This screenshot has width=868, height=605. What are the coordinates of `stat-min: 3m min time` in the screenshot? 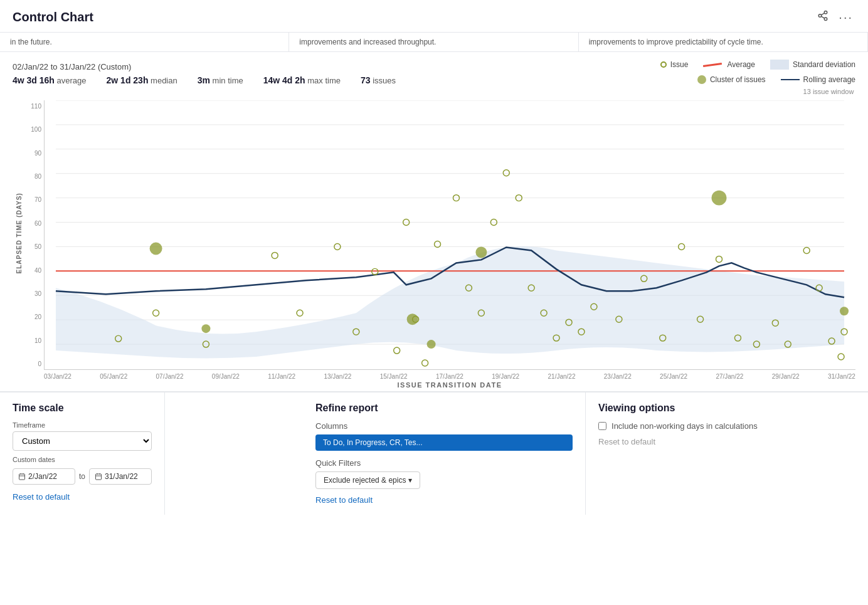 It's located at (221, 80).